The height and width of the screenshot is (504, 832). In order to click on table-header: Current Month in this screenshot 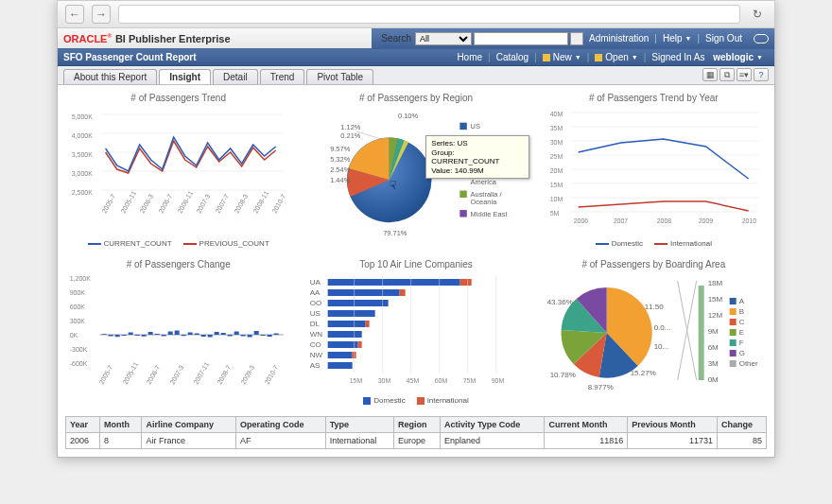, I will do `click(586, 426)`.